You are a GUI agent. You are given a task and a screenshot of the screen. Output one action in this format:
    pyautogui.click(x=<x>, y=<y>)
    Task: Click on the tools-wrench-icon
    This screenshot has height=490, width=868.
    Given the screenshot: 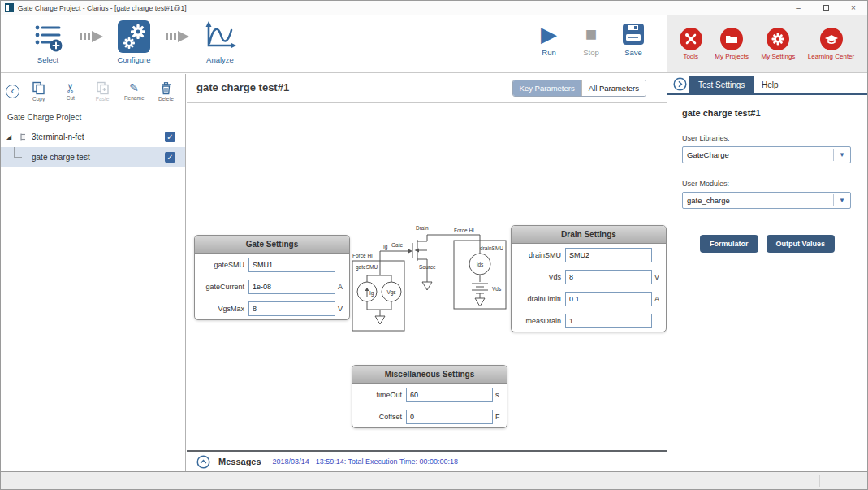 What is the action you would take?
    pyautogui.click(x=691, y=39)
    